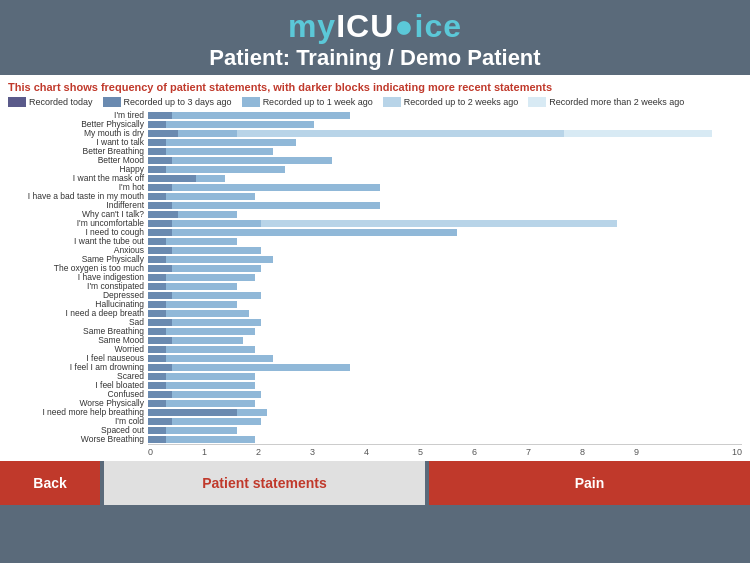 This screenshot has width=750, height=563. Describe the element at coordinates (365, 26) in the screenshot. I see `logo-icu: ICU` at that location.